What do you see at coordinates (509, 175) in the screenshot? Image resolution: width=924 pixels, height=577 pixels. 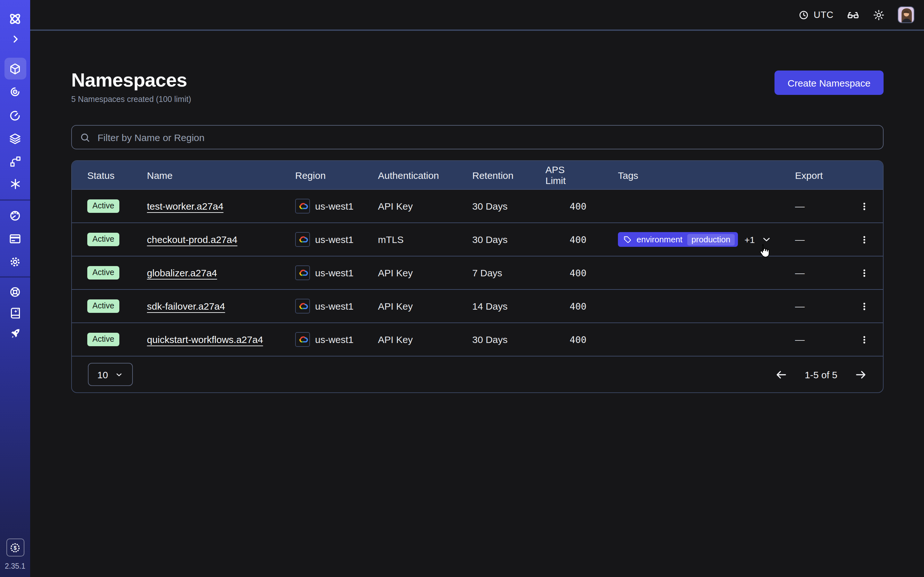 I see `col-header-retention: Retention` at bounding box center [509, 175].